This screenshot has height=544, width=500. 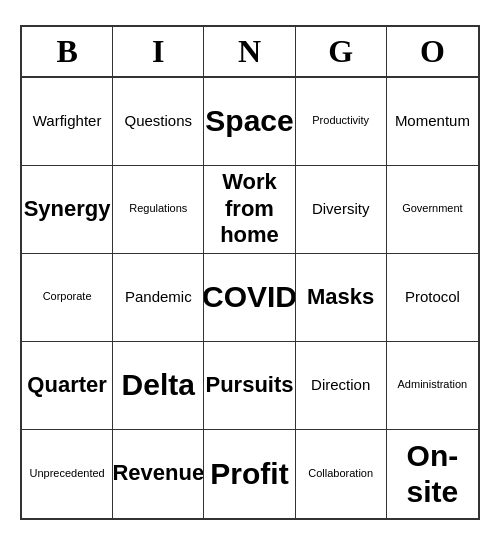 I want to click on bingo-cell-13: Masks, so click(x=342, y=298).